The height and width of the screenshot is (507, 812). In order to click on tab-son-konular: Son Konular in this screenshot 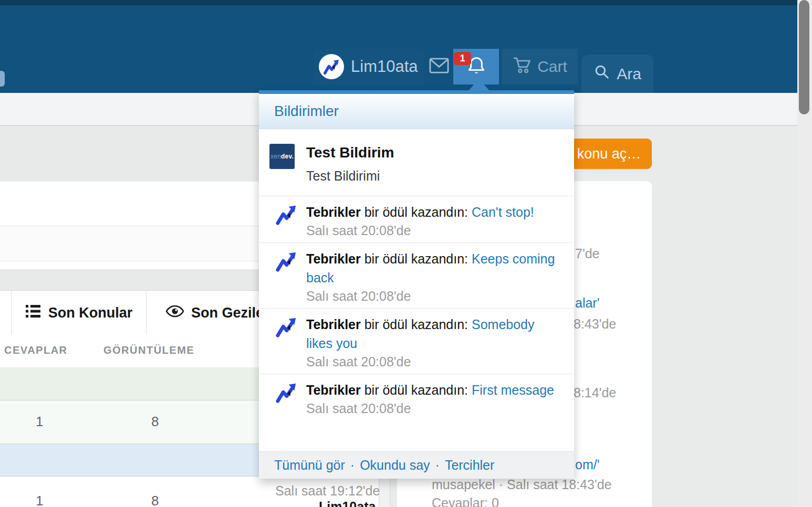, I will do `click(79, 313)`.